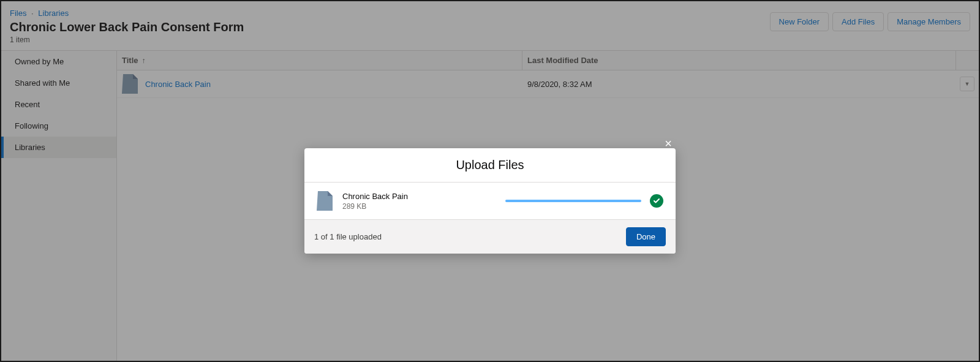 The image size is (980, 362). What do you see at coordinates (325, 201) in the screenshot?
I see `file-icon` at bounding box center [325, 201].